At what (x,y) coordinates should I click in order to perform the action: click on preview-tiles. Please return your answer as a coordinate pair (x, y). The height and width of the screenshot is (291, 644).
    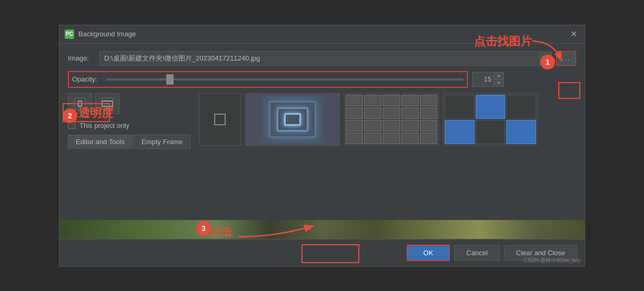
    Looking at the image, I should click on (368, 119).